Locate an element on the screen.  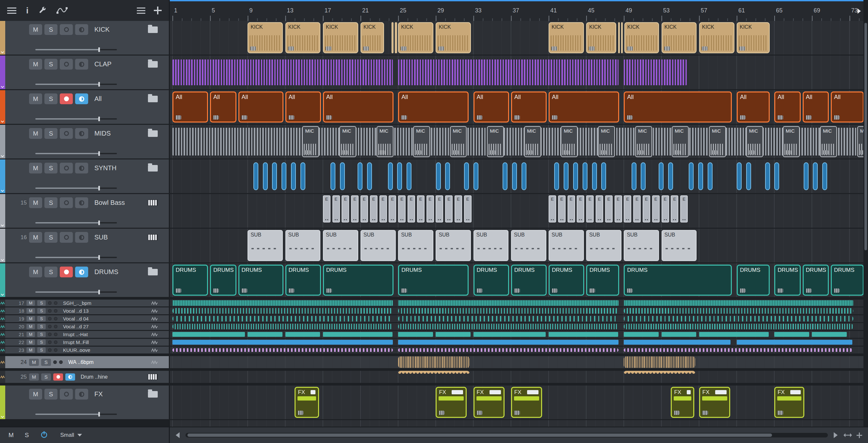
clip-groove is located at coordinates (508, 350).